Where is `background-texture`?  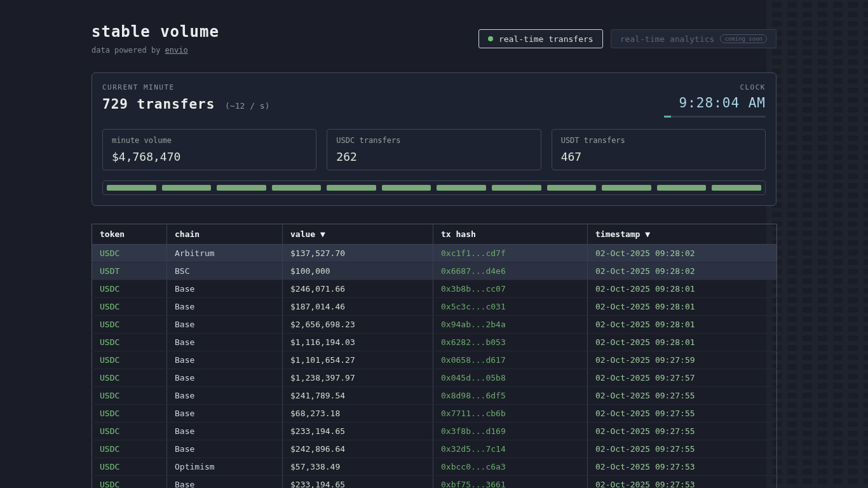
background-texture is located at coordinates (817, 244).